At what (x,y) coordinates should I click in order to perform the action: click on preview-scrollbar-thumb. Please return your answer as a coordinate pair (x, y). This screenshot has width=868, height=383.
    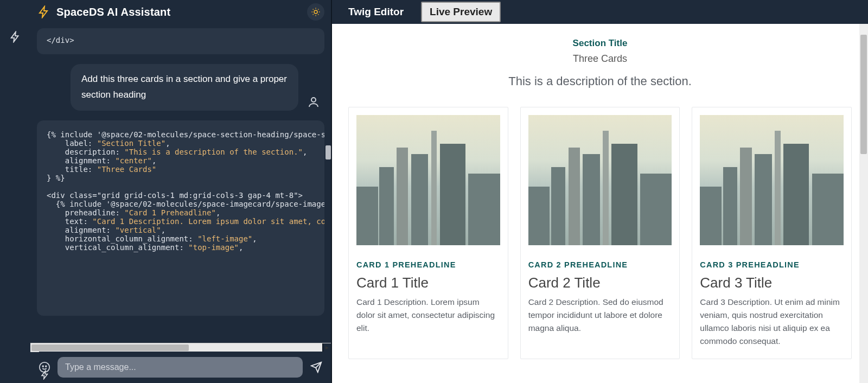
    Looking at the image, I should click on (864, 94).